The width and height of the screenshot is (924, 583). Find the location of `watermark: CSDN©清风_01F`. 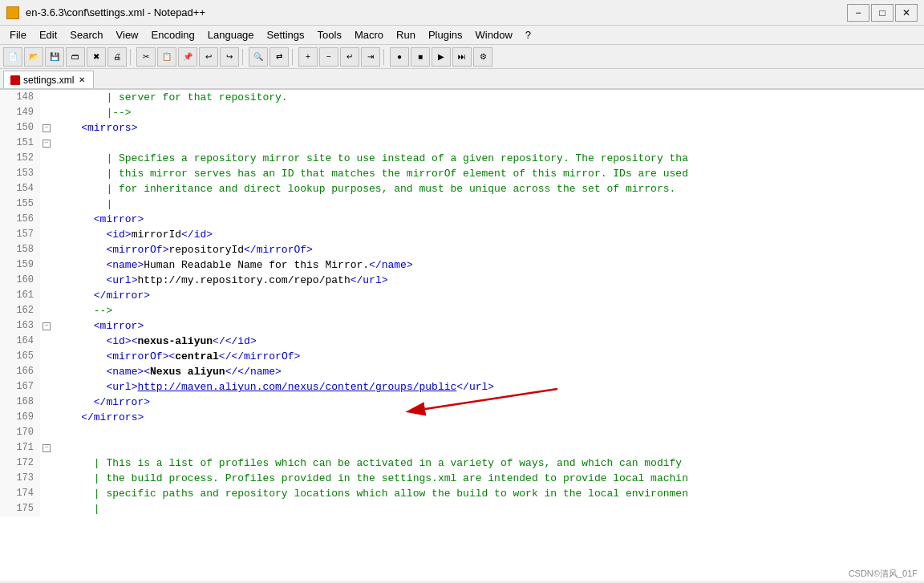

watermark: CSDN©清风_01F is located at coordinates (883, 574).